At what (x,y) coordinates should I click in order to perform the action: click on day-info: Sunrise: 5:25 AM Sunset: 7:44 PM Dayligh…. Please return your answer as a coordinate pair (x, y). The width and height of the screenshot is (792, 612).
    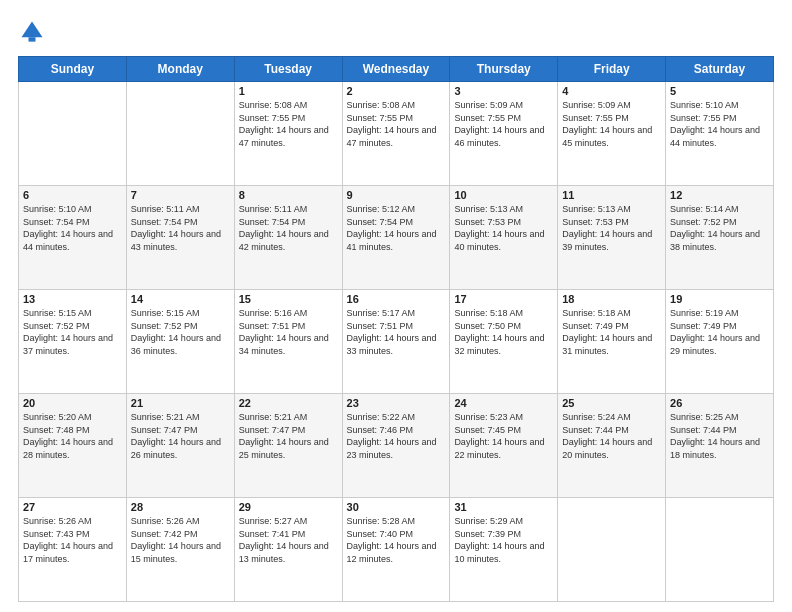
    Looking at the image, I should click on (720, 436).